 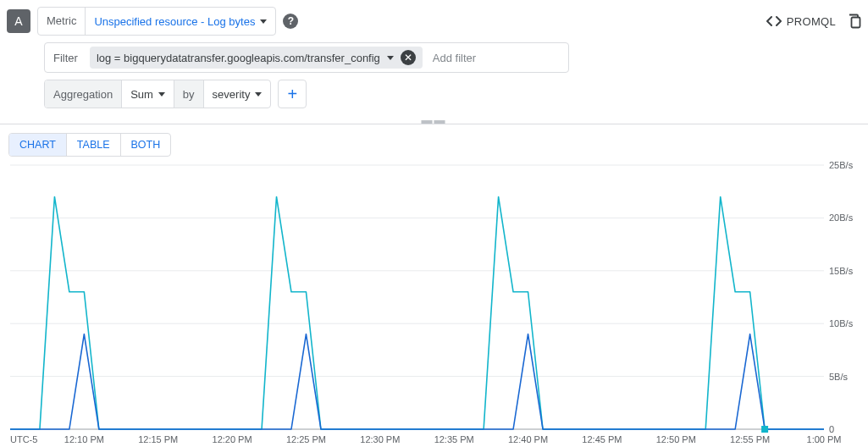 I want to click on aggregation-func: Sum, so click(x=148, y=94).